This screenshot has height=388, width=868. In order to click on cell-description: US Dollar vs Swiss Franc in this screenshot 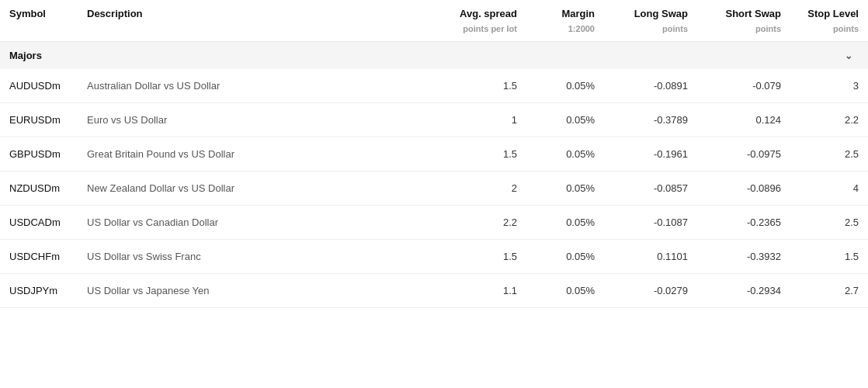, I will do `click(252, 257)`.